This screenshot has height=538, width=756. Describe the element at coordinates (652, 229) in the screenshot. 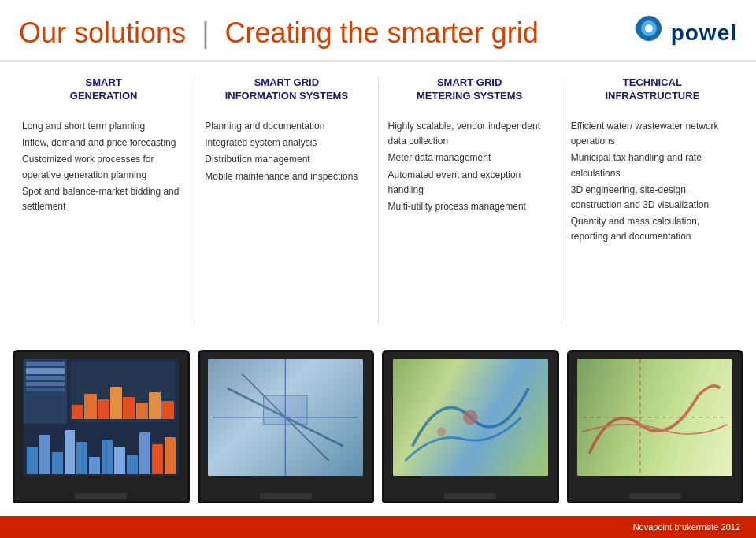

I see `col4-item-4: Quantity and mass calculation, reporting…` at that location.